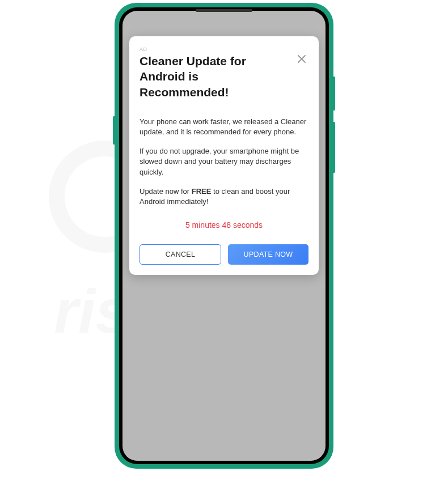 The height and width of the screenshot is (484, 448). What do you see at coordinates (224, 197) in the screenshot?
I see `modal-paragraph-3: Update now for FREE to clean and boost y…` at bounding box center [224, 197].